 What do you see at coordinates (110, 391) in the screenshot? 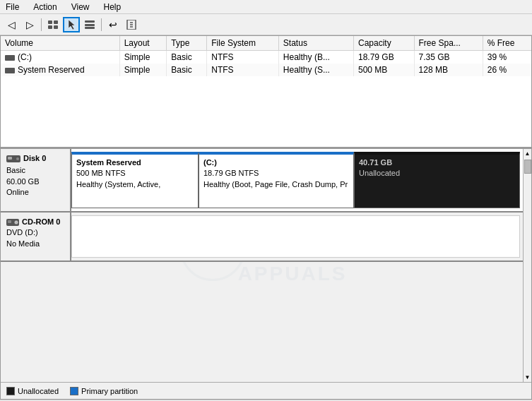
I see `legend-primary-label: Primary partition` at bounding box center [110, 391].